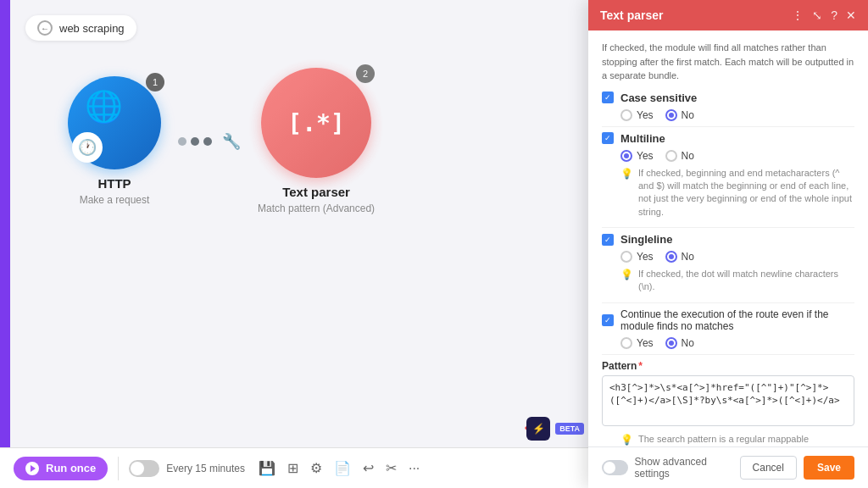 The height and width of the screenshot is (488, 868). Describe the element at coordinates (293, 468) in the screenshot. I see `grid-icon: ⊞` at that location.